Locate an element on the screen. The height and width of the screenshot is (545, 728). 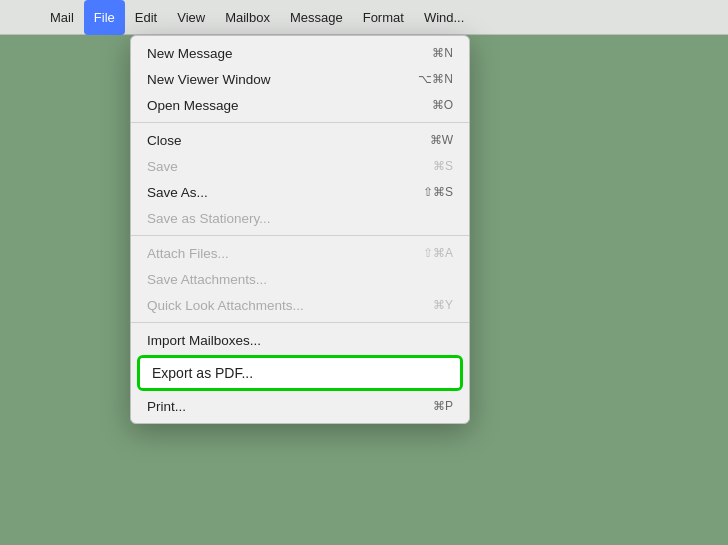
menu-item-save: Save ⌘S is located at coordinates (300, 166).